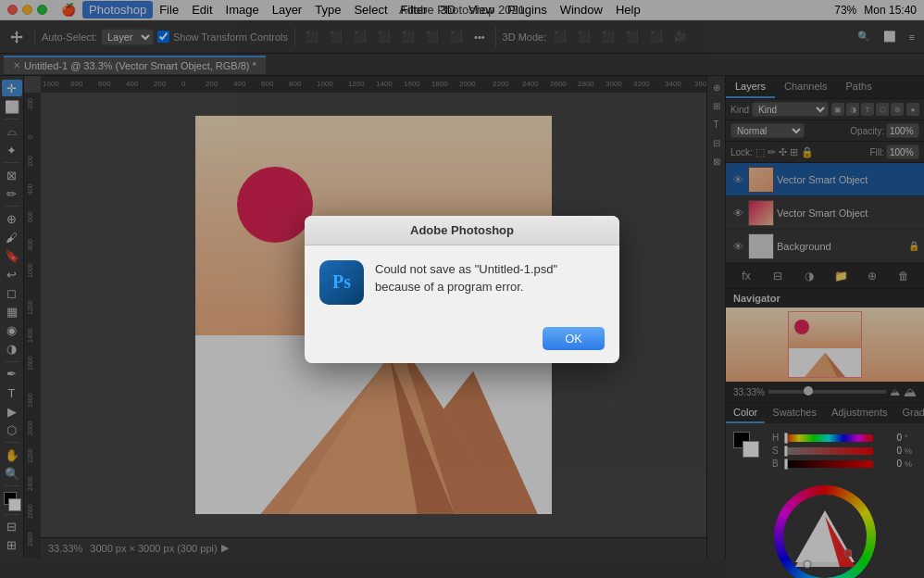  I want to click on dialog-footer: OK, so click(462, 341).